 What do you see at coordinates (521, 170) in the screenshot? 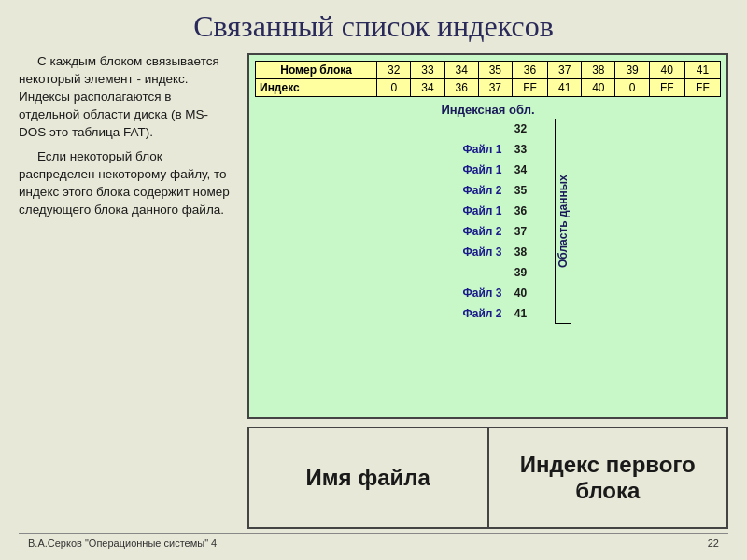
I see `num-34: 34` at bounding box center [521, 170].